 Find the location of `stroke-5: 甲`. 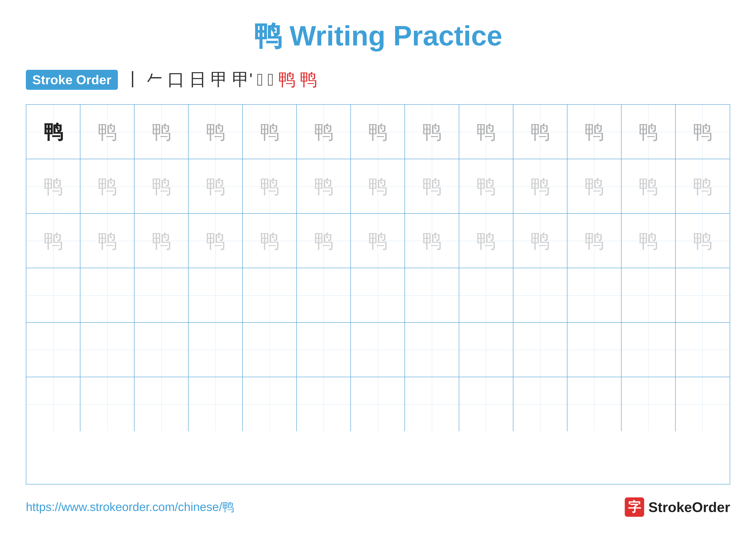

stroke-5: 甲 is located at coordinates (219, 80).